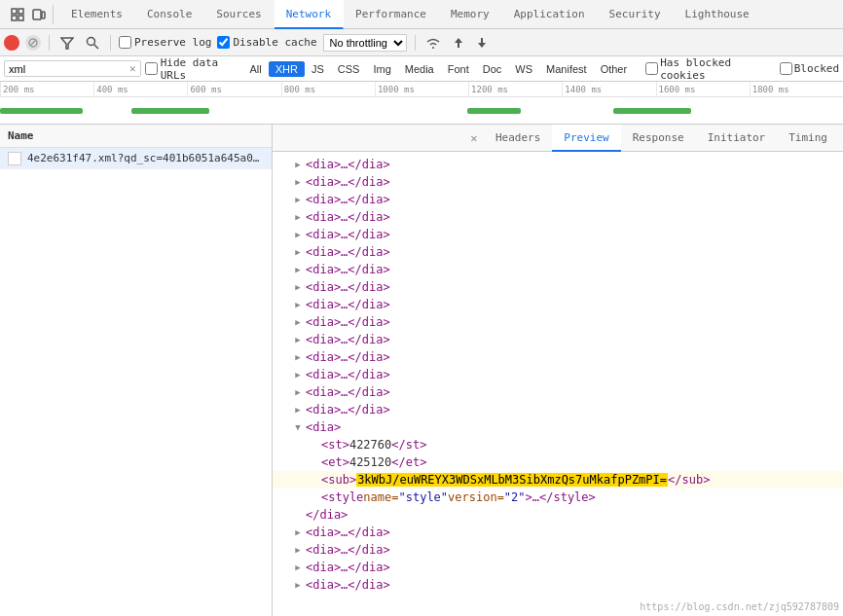 Image resolution: width=843 pixels, height=616 pixels. I want to click on ruler-mark-0: 200 ms, so click(47, 90).